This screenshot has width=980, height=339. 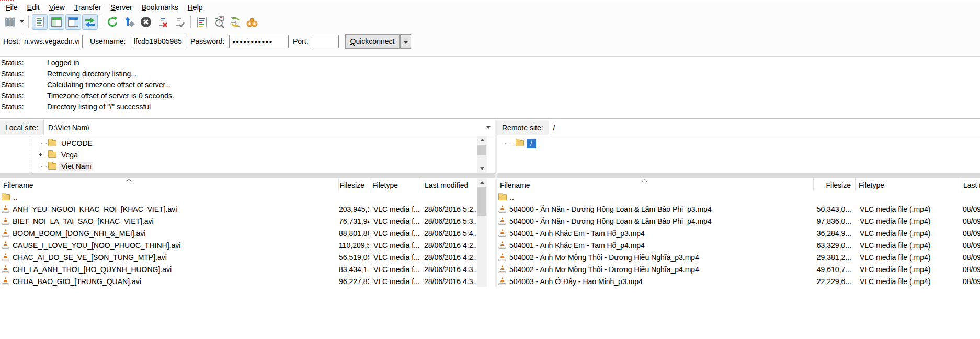 I want to click on remote-site-combobox: /, so click(x=765, y=128).